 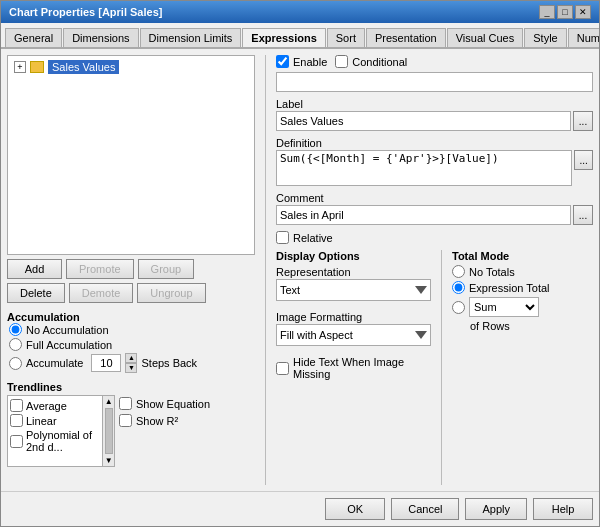 What do you see at coordinates (282, 62) in the screenshot?
I see `enable-checkbox` at bounding box center [282, 62].